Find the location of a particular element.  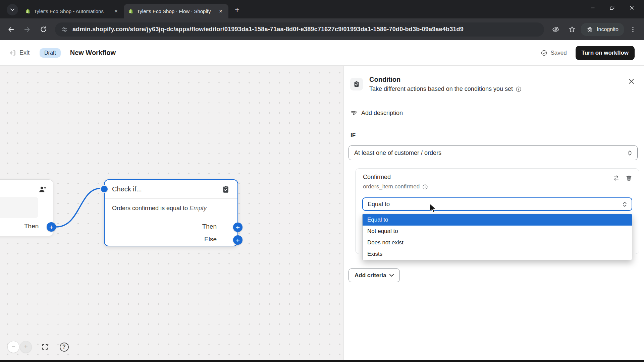

trash-icon is located at coordinates (629, 178).